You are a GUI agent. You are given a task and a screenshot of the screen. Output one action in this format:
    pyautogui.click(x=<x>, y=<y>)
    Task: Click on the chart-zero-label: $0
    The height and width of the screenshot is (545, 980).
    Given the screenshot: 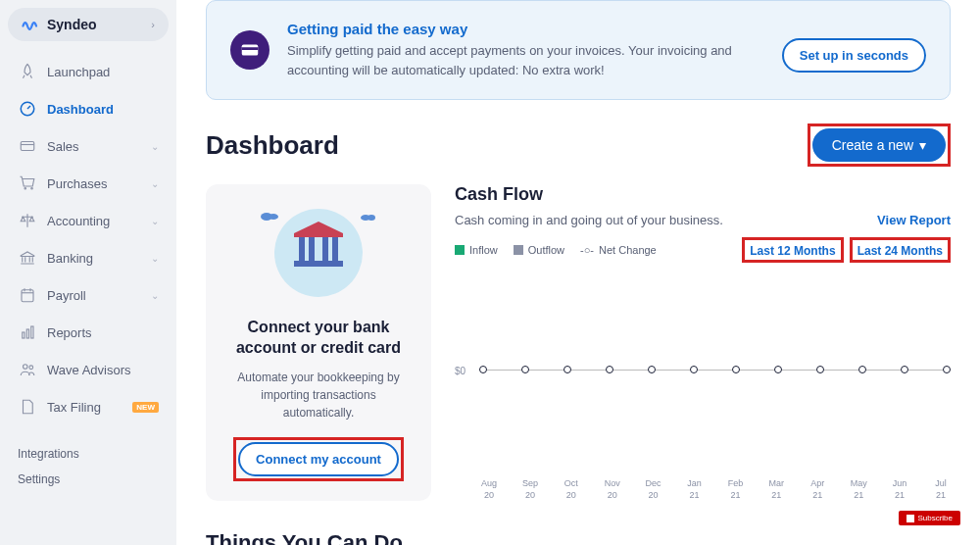 What is the action you would take?
    pyautogui.click(x=461, y=371)
    